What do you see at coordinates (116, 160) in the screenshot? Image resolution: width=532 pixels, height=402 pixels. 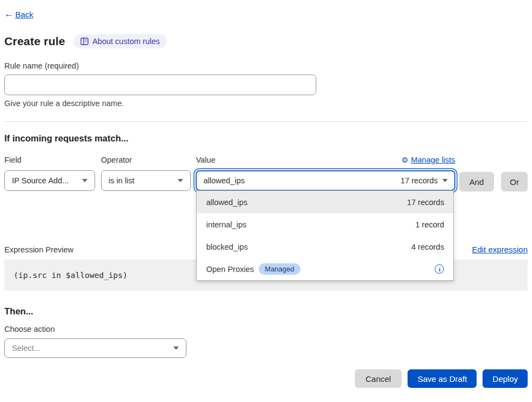 I see `operator-label: Operator` at bounding box center [116, 160].